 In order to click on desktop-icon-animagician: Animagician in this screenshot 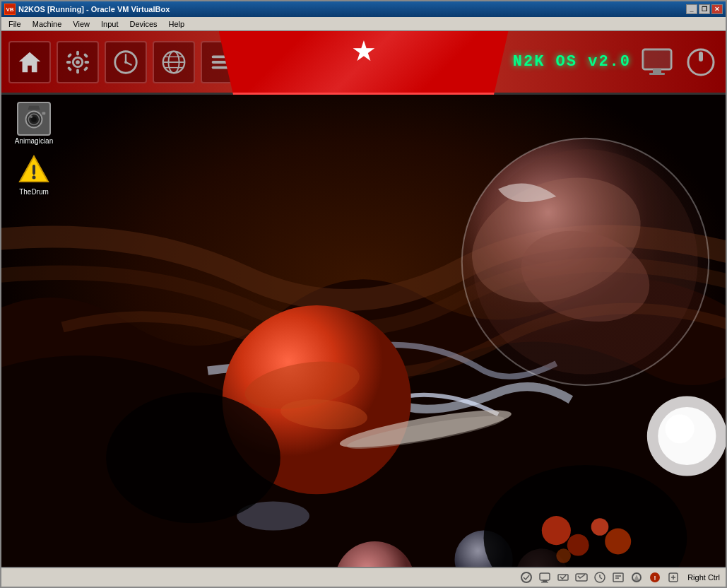, I will do `click(34, 124)`.